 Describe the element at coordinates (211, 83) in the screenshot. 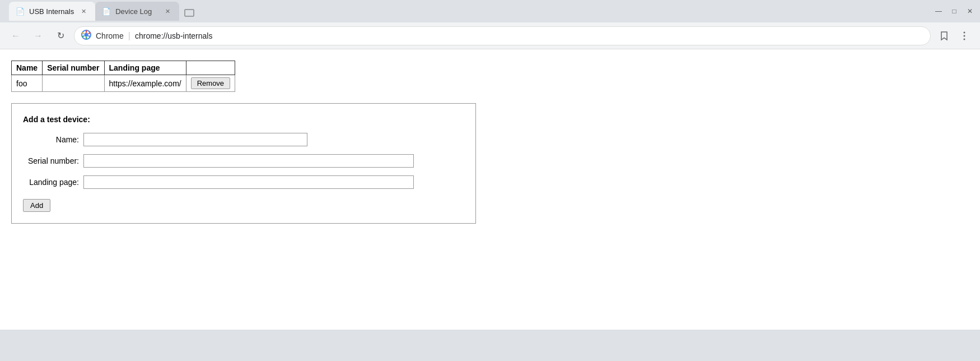

I see `remove-button: Remove` at that location.